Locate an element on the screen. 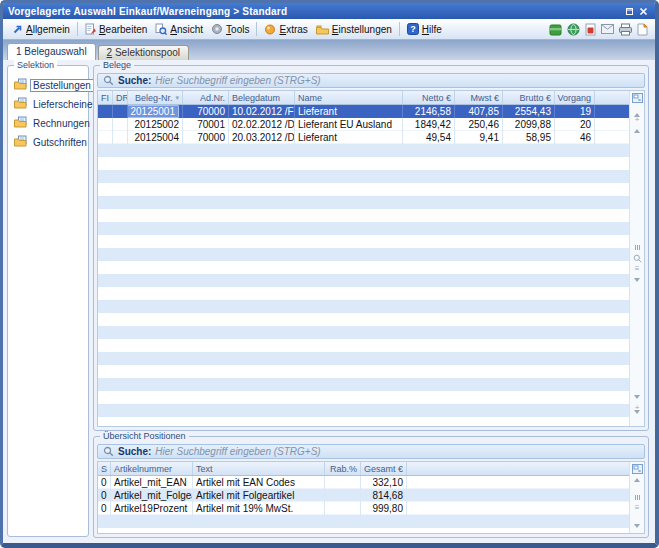 The width and height of the screenshot is (659, 548). column-header-mwst-: Mwst € is located at coordinates (479, 98).